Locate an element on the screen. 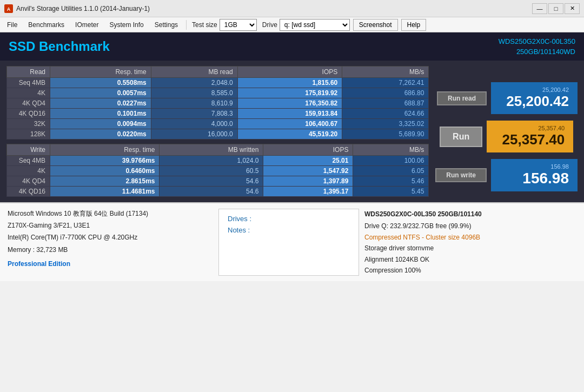  read-row-iops: 1,815.60 is located at coordinates (290, 83).